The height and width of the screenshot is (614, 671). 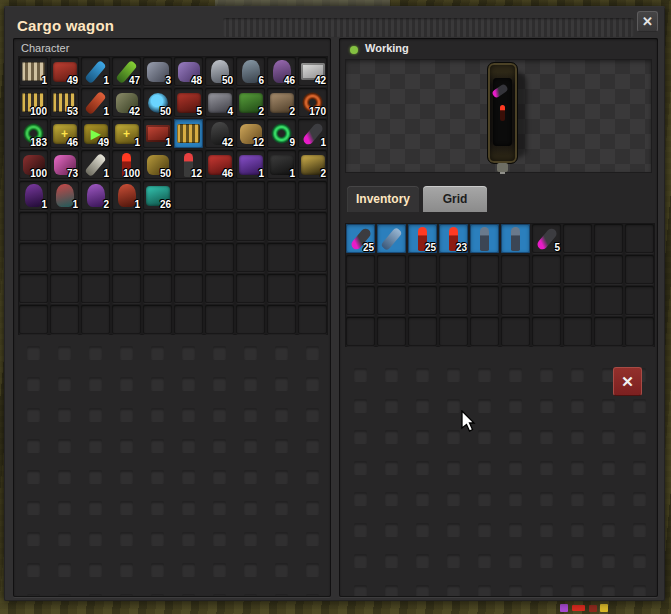 What do you see at coordinates (34, 134) in the screenshot?
I see `character-inventory-slot: 183` at bounding box center [34, 134].